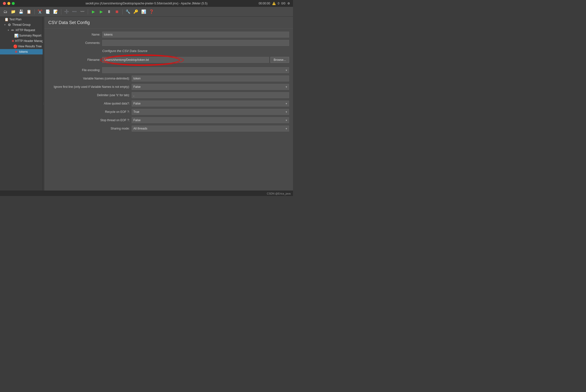 The width and height of the screenshot is (586, 392). I want to click on pause-button: ⏸, so click(109, 12).